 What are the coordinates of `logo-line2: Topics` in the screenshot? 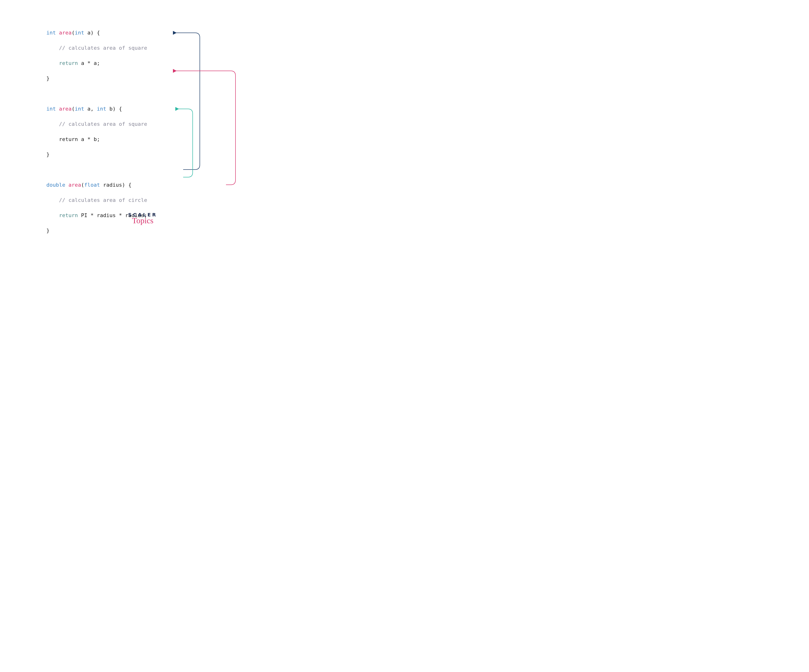 It's located at (143, 221).